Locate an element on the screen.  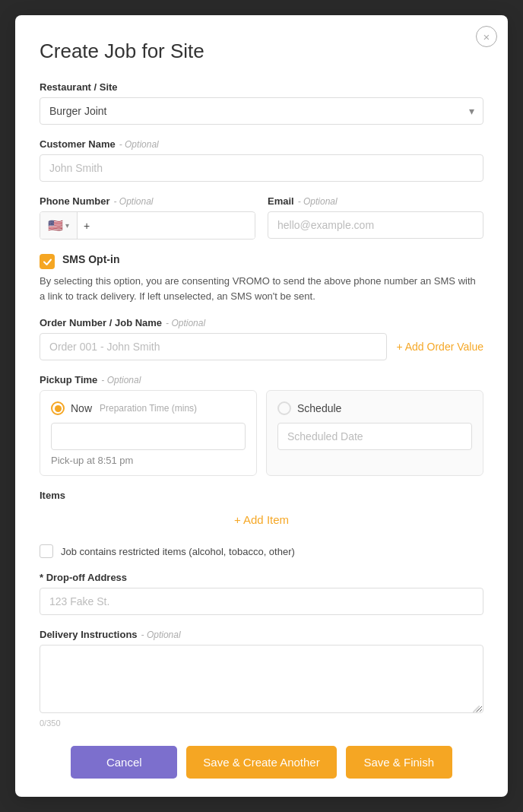
sms-optin-checkbox is located at coordinates (47, 262).